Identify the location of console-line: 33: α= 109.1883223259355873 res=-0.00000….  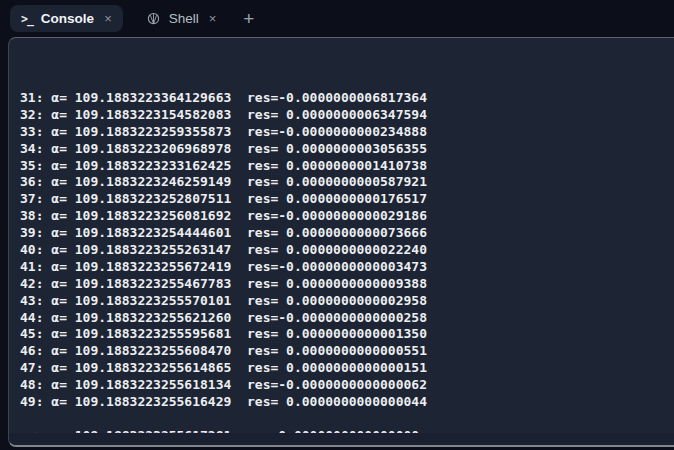
(347, 132).